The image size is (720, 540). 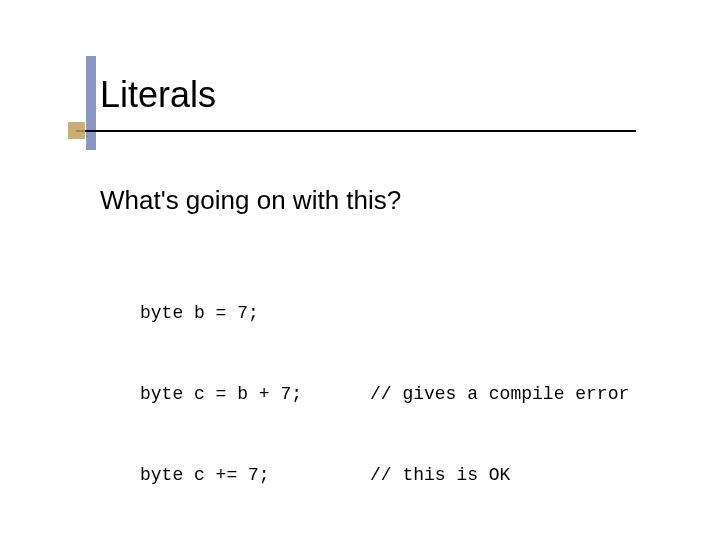 What do you see at coordinates (158, 95) in the screenshot?
I see `title-block: Literals` at bounding box center [158, 95].